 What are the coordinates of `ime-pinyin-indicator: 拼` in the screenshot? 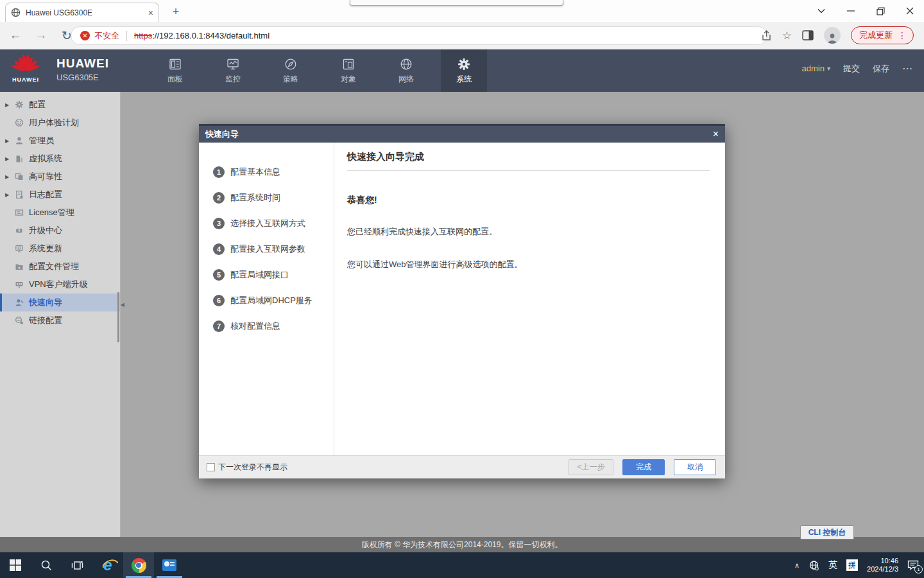 It's located at (852, 565).